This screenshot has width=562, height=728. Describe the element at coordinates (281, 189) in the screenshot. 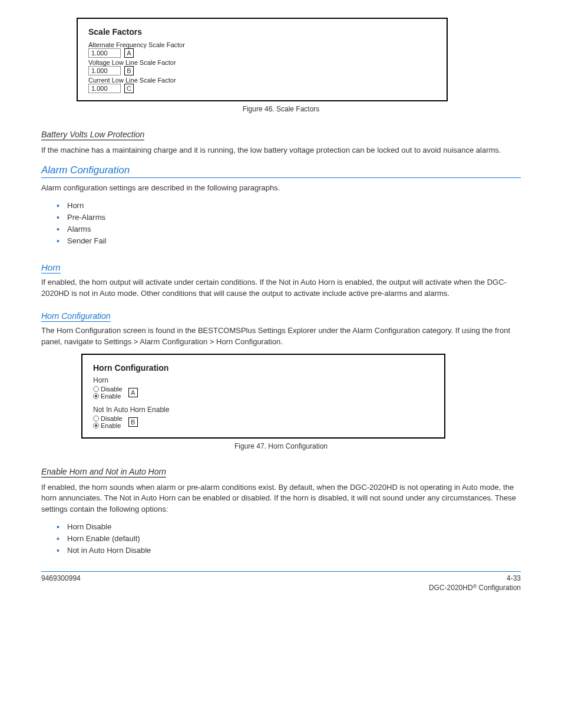

I see `alarm-config-intro: Alarm configuration settings are describ…` at that location.